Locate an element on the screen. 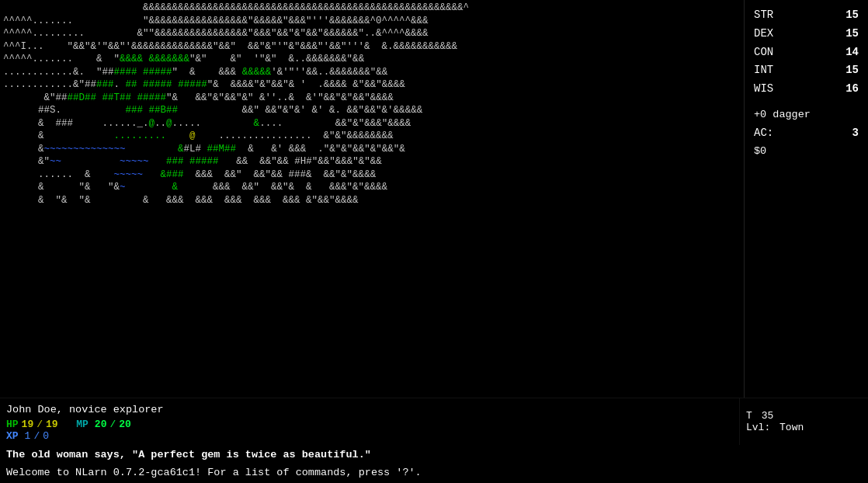 The image size is (868, 483). wis-value: 16 is located at coordinates (852, 89).